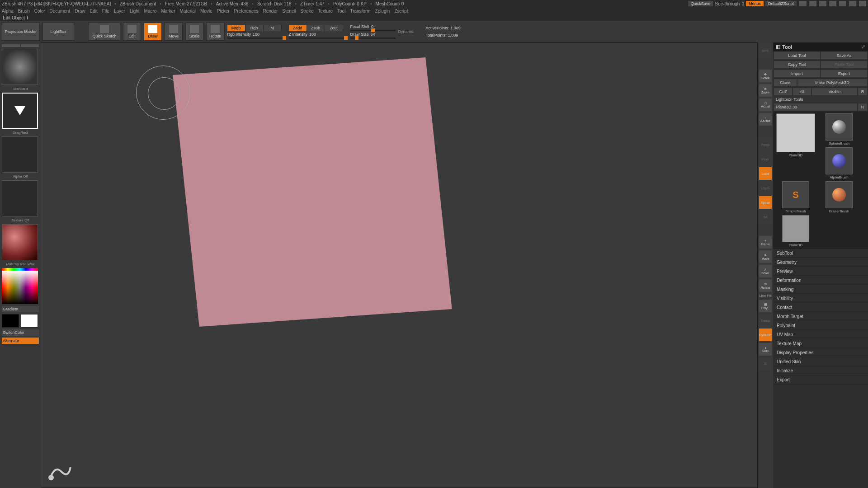 Image resolution: width=868 pixels, height=488 pixels. What do you see at coordinates (765, 51) in the screenshot?
I see `bpr-button: BPR` at bounding box center [765, 51].